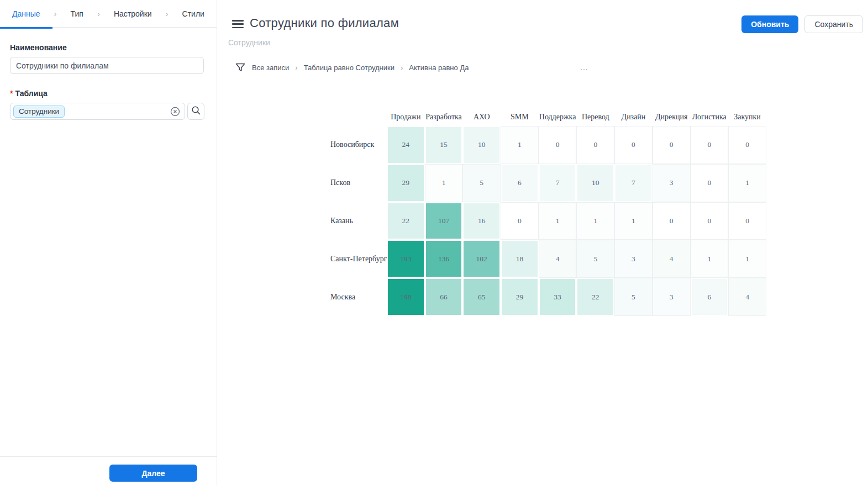  Describe the element at coordinates (271, 67) in the screenshot. I see `filter-item-all-records: Все записи` at that location.